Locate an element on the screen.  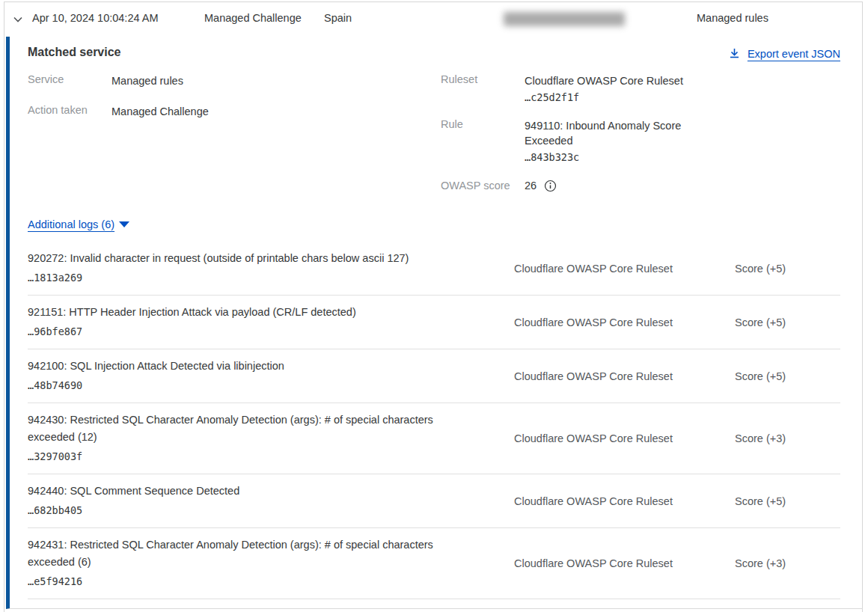
log-hash: …3297003f is located at coordinates (259, 456).